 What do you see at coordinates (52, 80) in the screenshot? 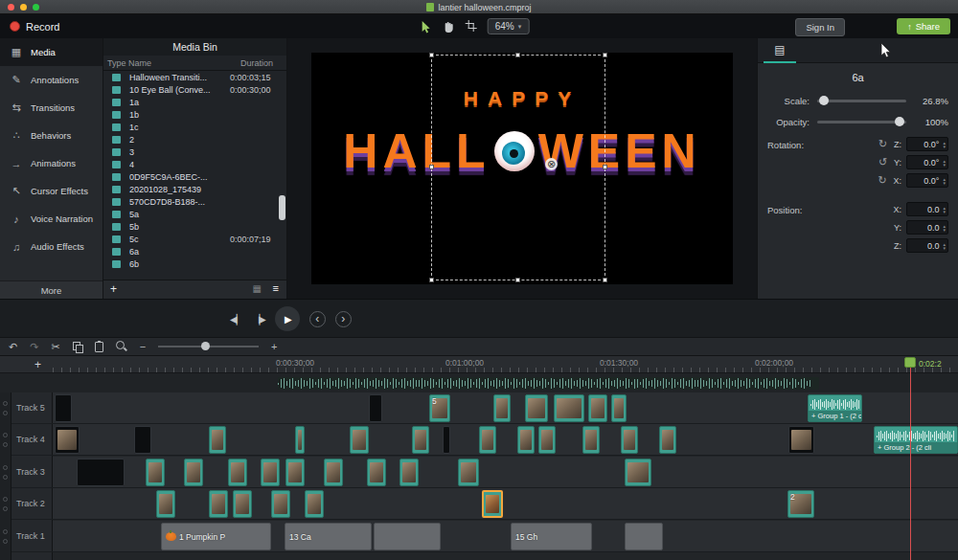
I see `sidebar-item-annotations: ✎Annotations` at bounding box center [52, 80].